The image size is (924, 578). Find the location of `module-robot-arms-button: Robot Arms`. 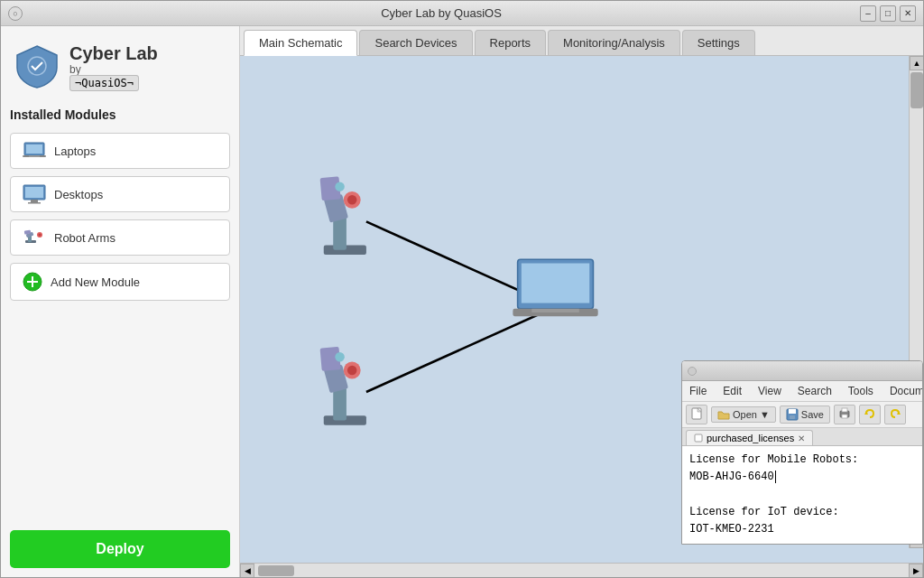

module-robot-arms-button: Robot Arms is located at coordinates (120, 238).